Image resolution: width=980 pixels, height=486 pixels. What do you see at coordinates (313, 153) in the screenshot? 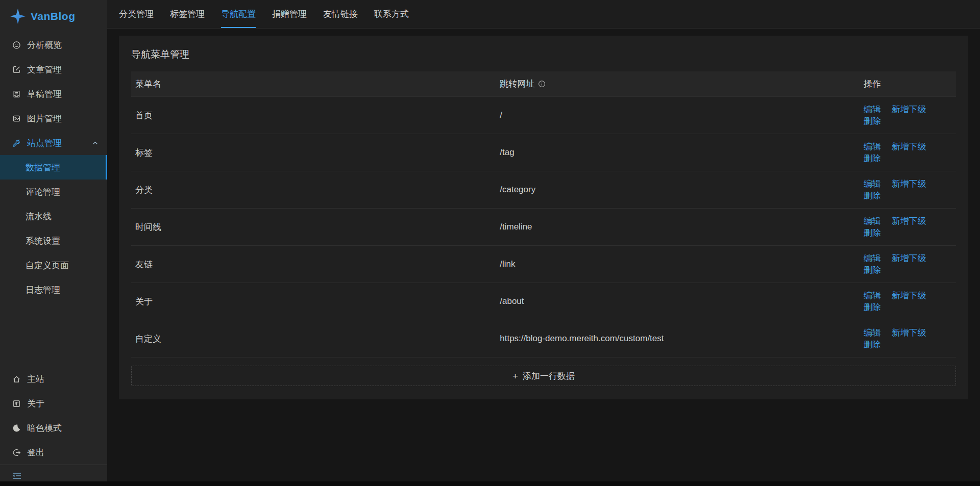
I see `menu-name-cell: 标签` at bounding box center [313, 153].